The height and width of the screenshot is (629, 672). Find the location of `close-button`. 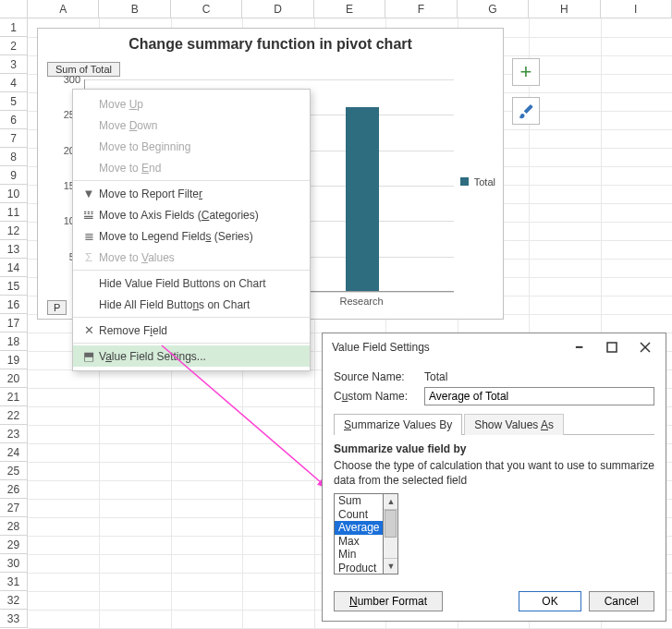

close-button is located at coordinates (645, 347).